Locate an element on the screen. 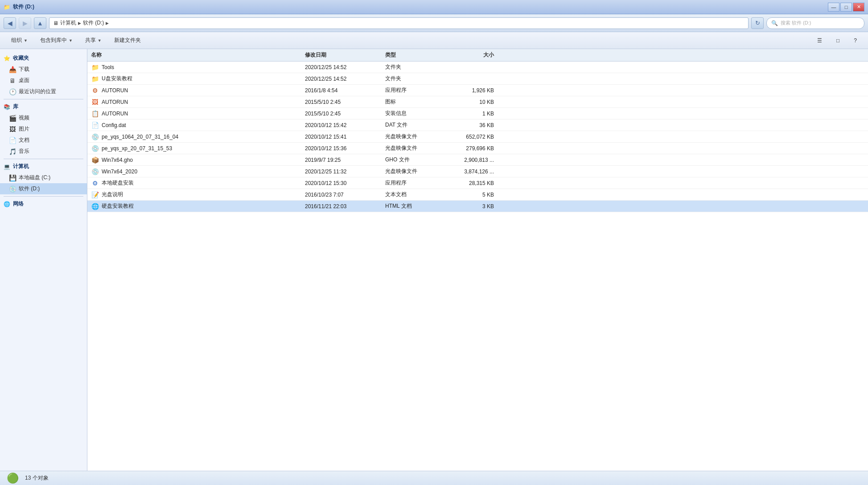  table-row: ⚙ AUTORUN 2016/1/8 4:54 应用程序 1,926 KB is located at coordinates (478, 90).